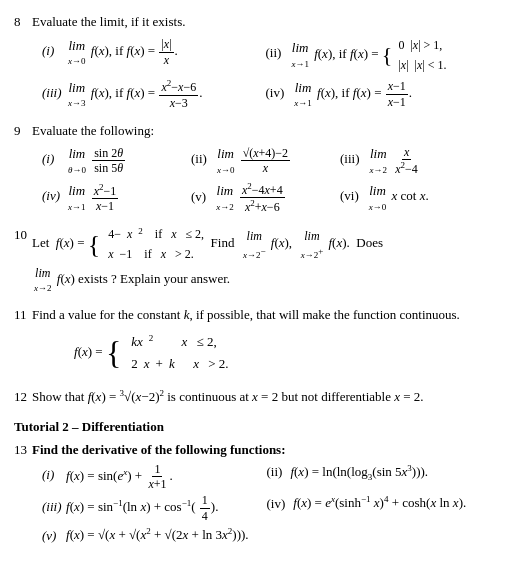 This screenshot has width=507, height=577. Describe the element at coordinates (116, 160) in the screenshot. I see `prob-9-part-i: (i) lim θ→0 sin 2θ sin 5θ` at that location.